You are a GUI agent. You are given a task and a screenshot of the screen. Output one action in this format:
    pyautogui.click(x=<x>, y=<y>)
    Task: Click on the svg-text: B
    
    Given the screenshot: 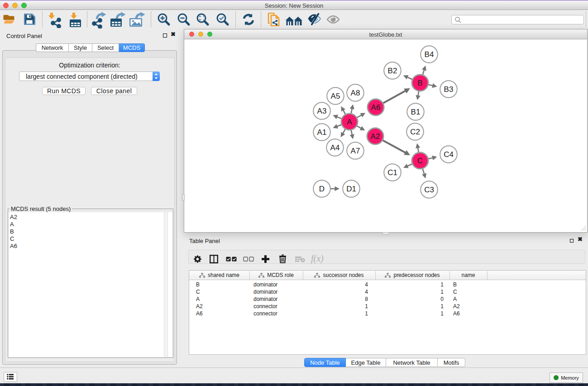 What is the action you would take?
    pyautogui.click(x=420, y=83)
    